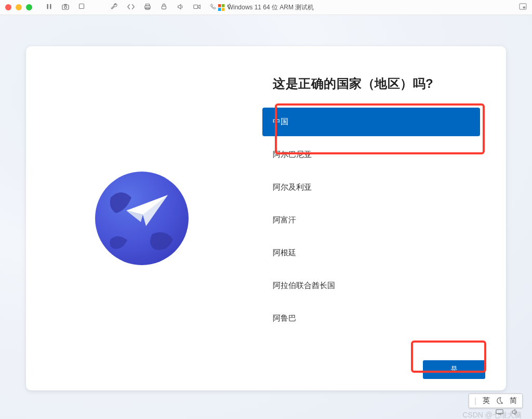 This screenshot has width=532, height=419. Describe the element at coordinates (523, 8) in the screenshot. I see `picture-in-picture-icon` at that location.